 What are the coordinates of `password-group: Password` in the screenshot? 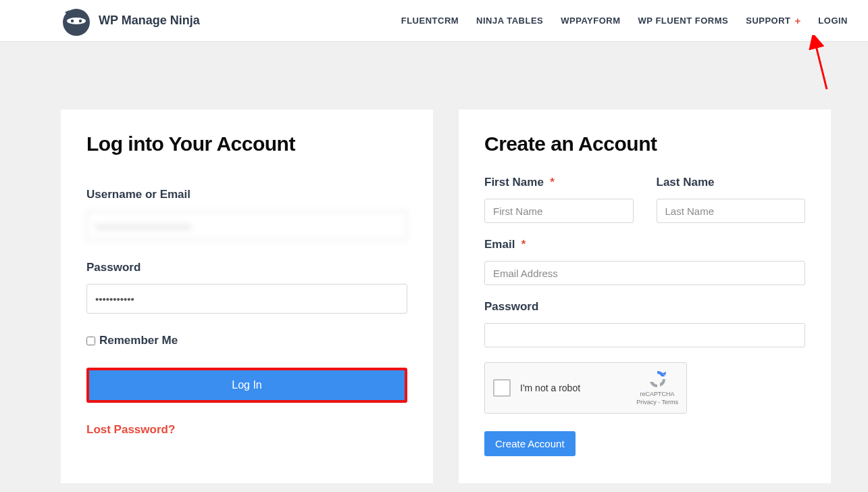 It's located at (247, 287).